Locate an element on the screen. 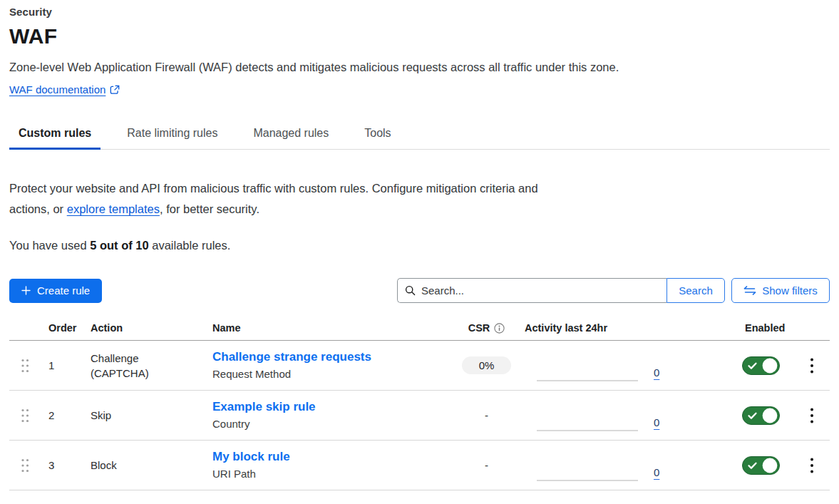 This screenshot has width=839, height=504. column-header-csr: CSR is located at coordinates (487, 328).